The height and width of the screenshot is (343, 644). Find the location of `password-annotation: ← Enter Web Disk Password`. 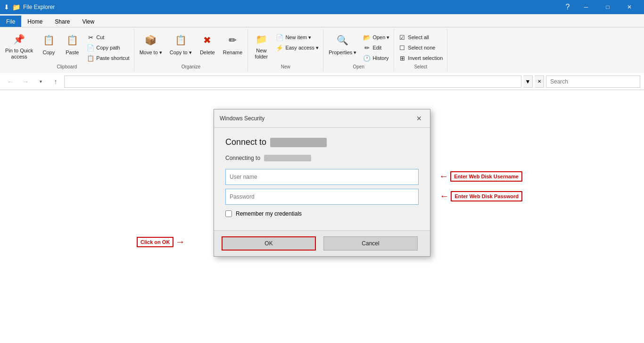

password-annotation: ← Enter Web Disk Password is located at coordinates (481, 196).